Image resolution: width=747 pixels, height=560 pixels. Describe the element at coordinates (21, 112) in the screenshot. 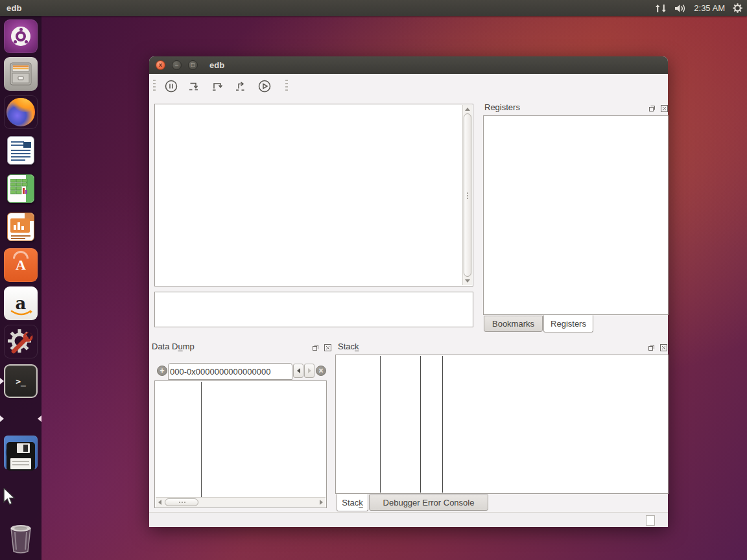

I see `launcher-item-firefox` at that location.